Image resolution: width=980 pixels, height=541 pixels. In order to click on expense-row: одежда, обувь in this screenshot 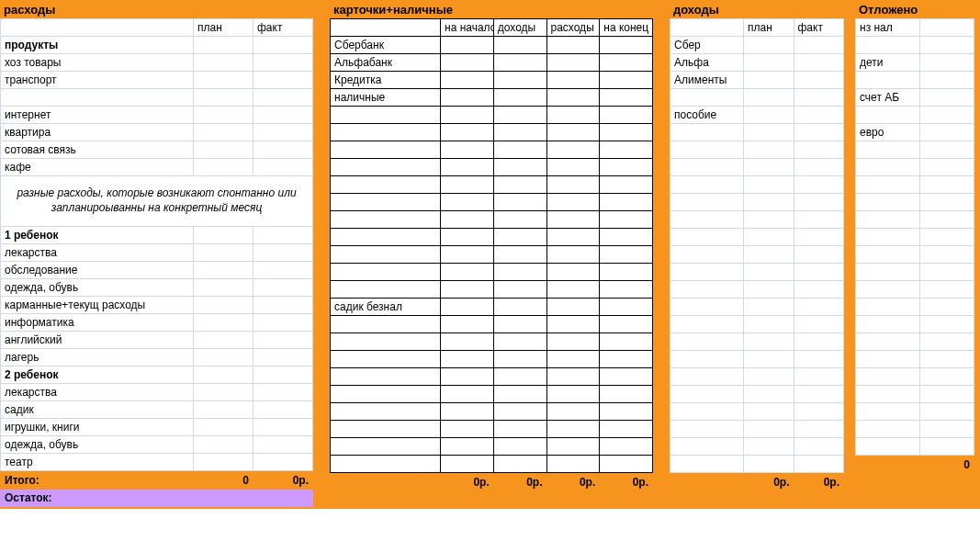, I will do `click(157, 445)`.